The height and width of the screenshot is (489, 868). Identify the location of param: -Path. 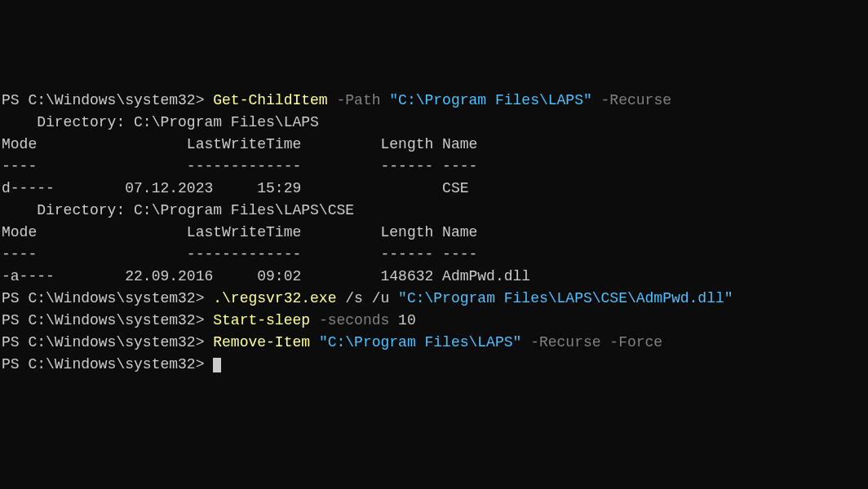
(359, 100).